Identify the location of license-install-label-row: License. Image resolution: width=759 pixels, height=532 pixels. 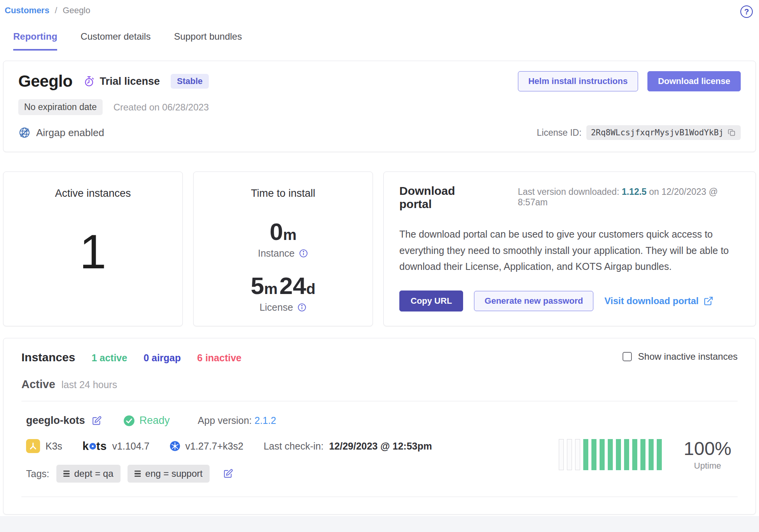
(283, 307).